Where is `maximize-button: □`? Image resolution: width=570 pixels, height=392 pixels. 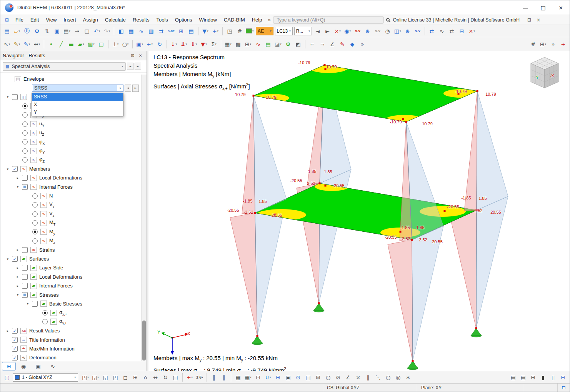
maximize-button: □ is located at coordinates (543, 8).